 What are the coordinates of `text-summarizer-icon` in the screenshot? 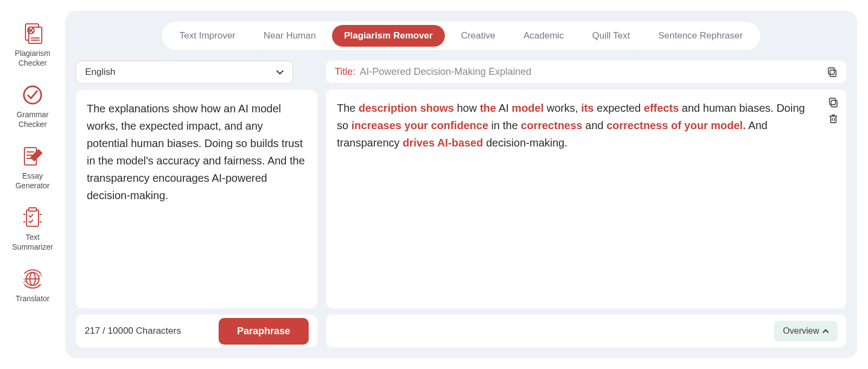 It's located at (33, 218).